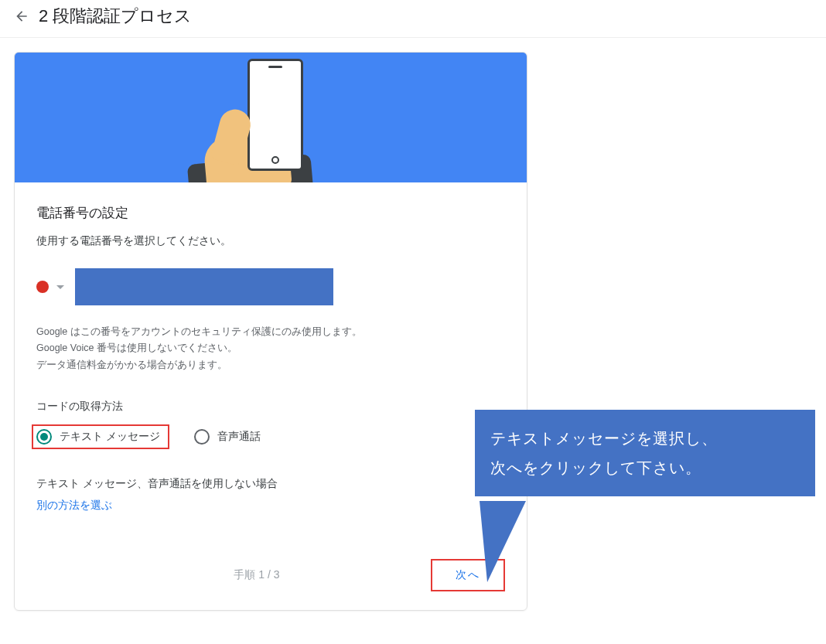  What do you see at coordinates (468, 575) in the screenshot?
I see `next-button: 次へ` at bounding box center [468, 575].